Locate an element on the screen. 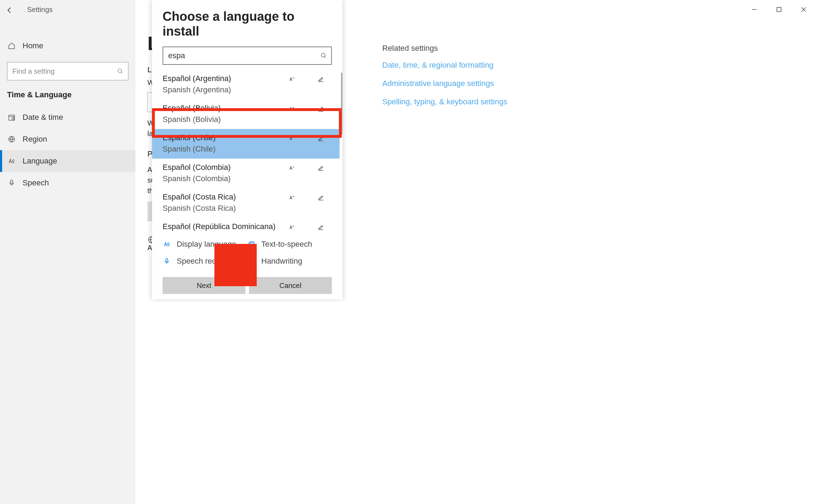 The width and height of the screenshot is (816, 504). sidebar-item-label: Home is located at coordinates (33, 46).